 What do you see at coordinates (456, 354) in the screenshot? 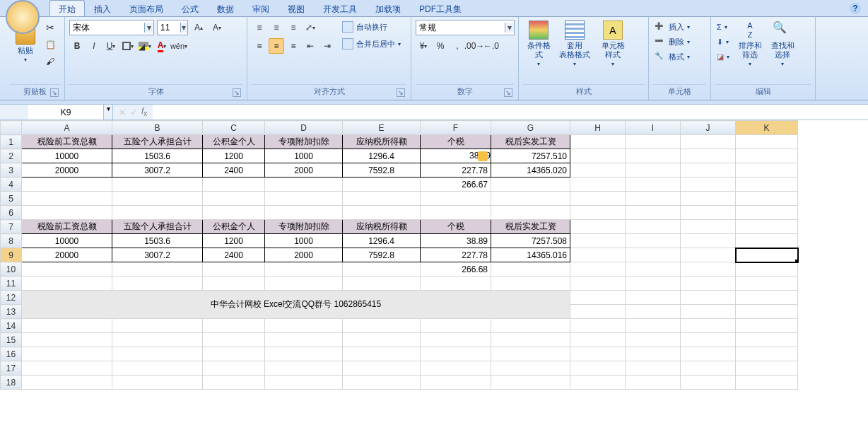
I see `cell-F16` at bounding box center [456, 354].